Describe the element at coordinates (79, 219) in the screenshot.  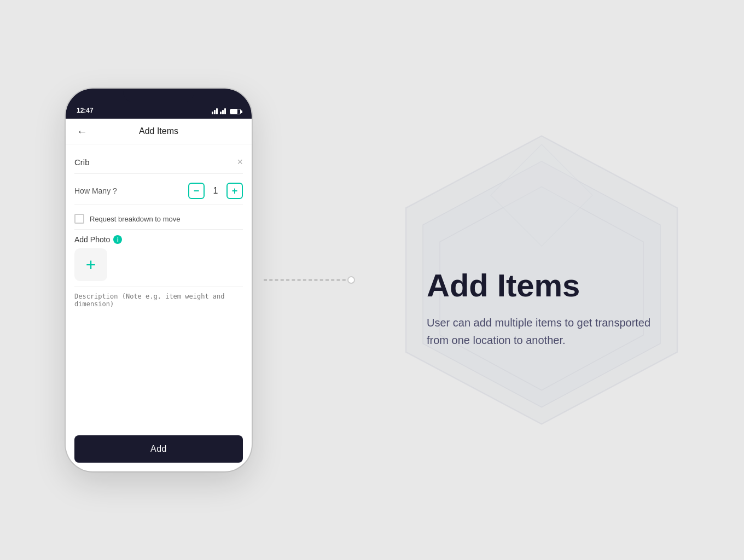
I see `breakdown-checkbox` at that location.